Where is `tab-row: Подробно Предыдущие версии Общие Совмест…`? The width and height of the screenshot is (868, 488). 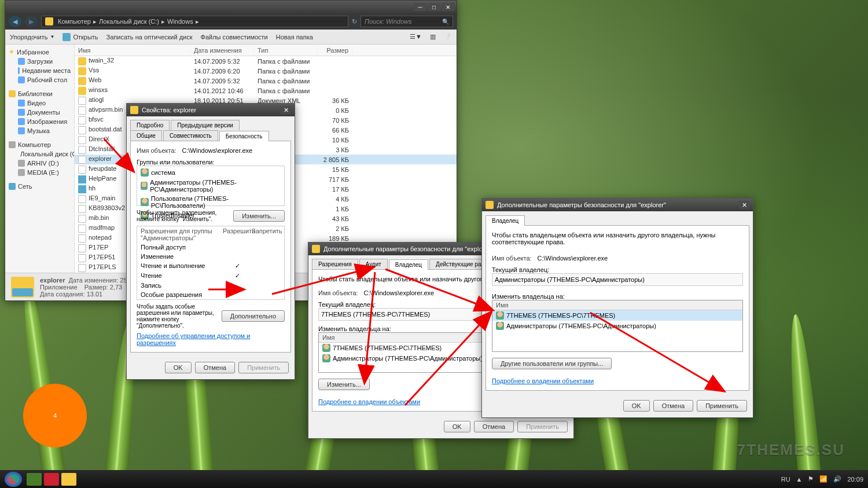 tab-row: Подробно Предыдущие версии Общие Совмест… is located at coordinates (211, 131).